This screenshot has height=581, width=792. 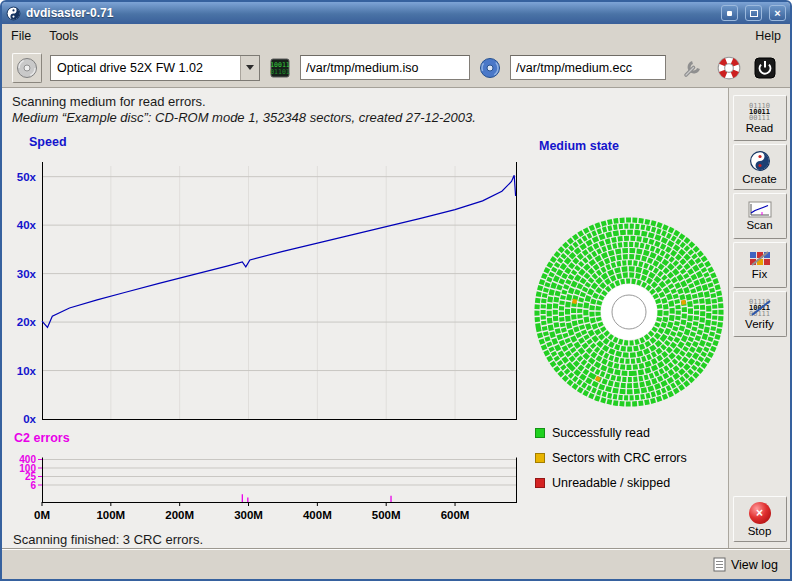 I want to click on stop-button: × Stop, so click(x=760, y=519).